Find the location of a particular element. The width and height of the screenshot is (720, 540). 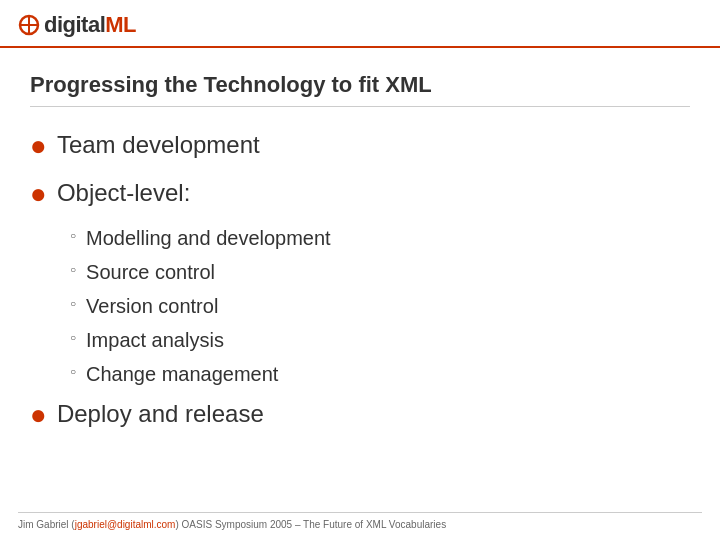

bullet-item-object-header: ● Object-level: is located at coordinates (360, 194).